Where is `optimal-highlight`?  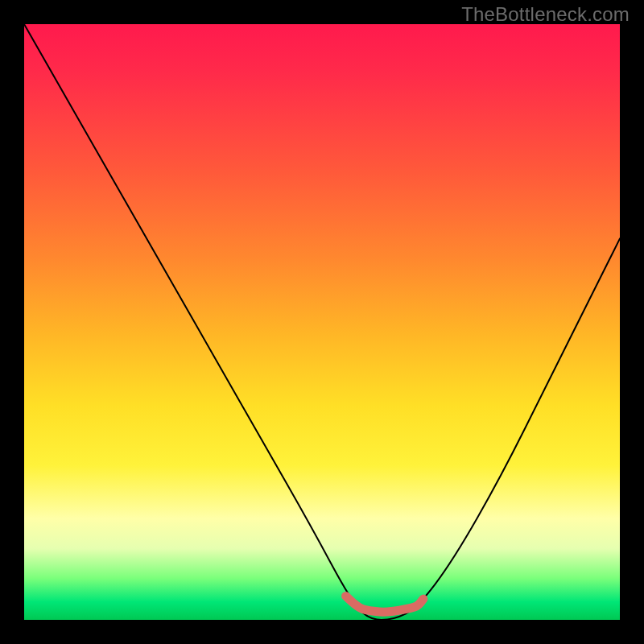 optimal-highlight is located at coordinates (385, 604).